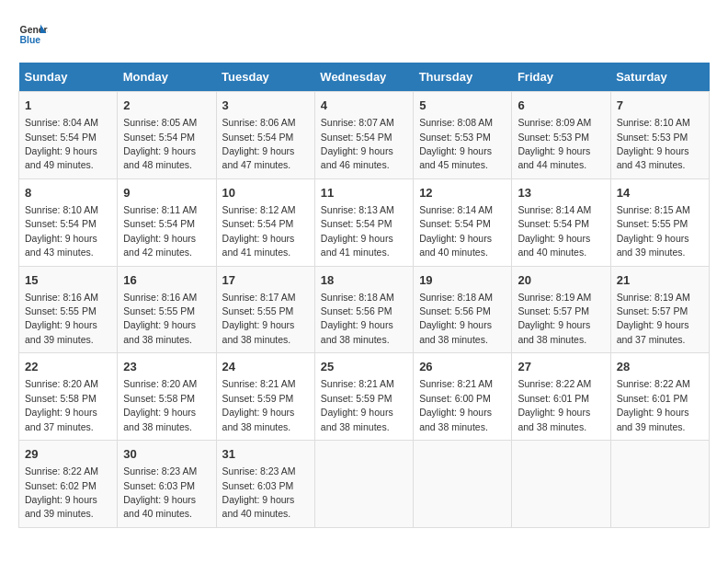 The width and height of the screenshot is (728, 563). Describe the element at coordinates (68, 454) in the screenshot. I see `day-number: 29` at that location.